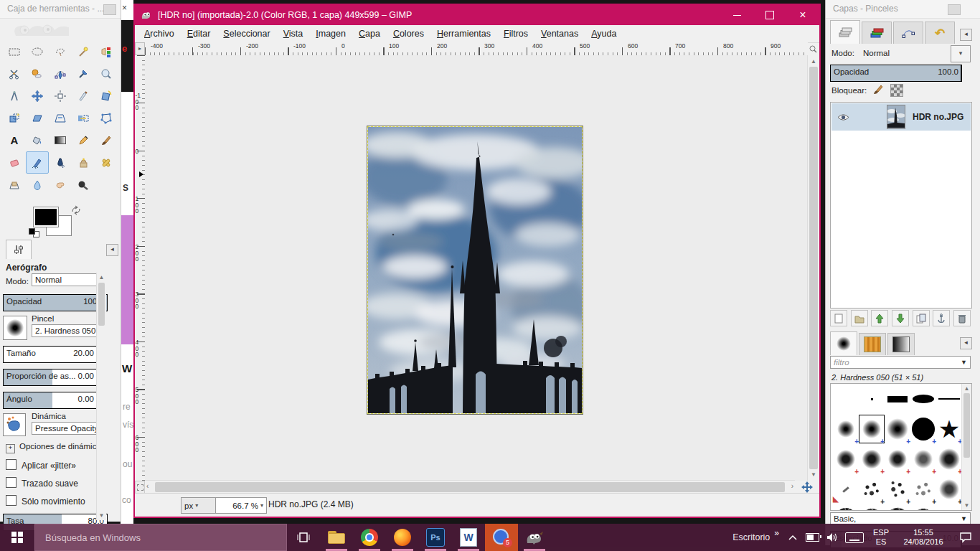  Describe the element at coordinates (37, 185) in the screenshot. I see `tool-blur-sharpen` at that location.